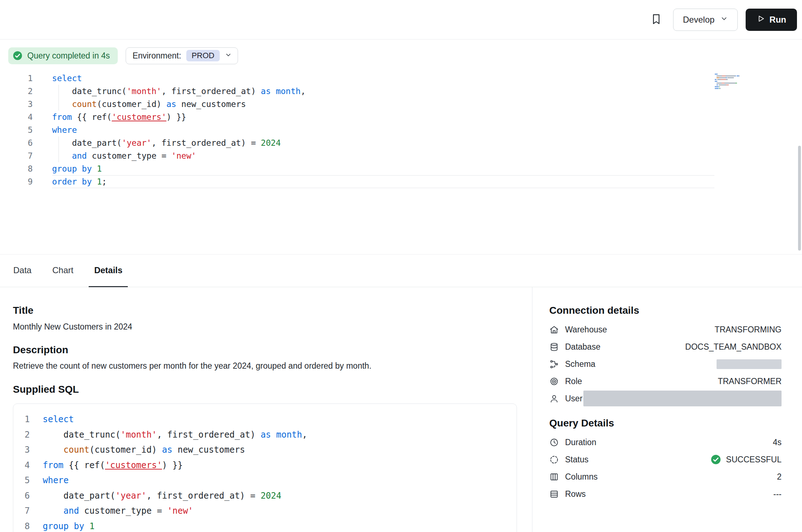 The height and width of the screenshot is (532, 802). I want to click on status-value: SUCCESSFUL, so click(746, 459).